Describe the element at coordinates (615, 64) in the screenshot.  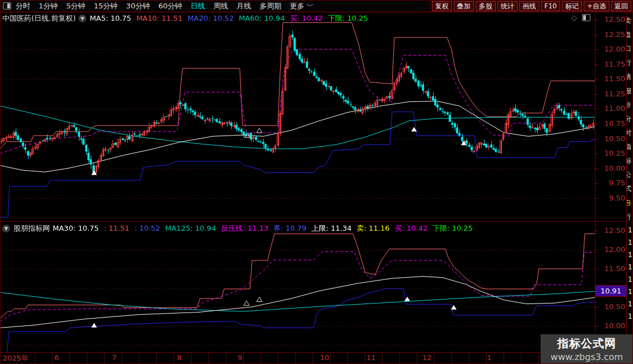
I see `price-axis-label: 11.75` at that location.